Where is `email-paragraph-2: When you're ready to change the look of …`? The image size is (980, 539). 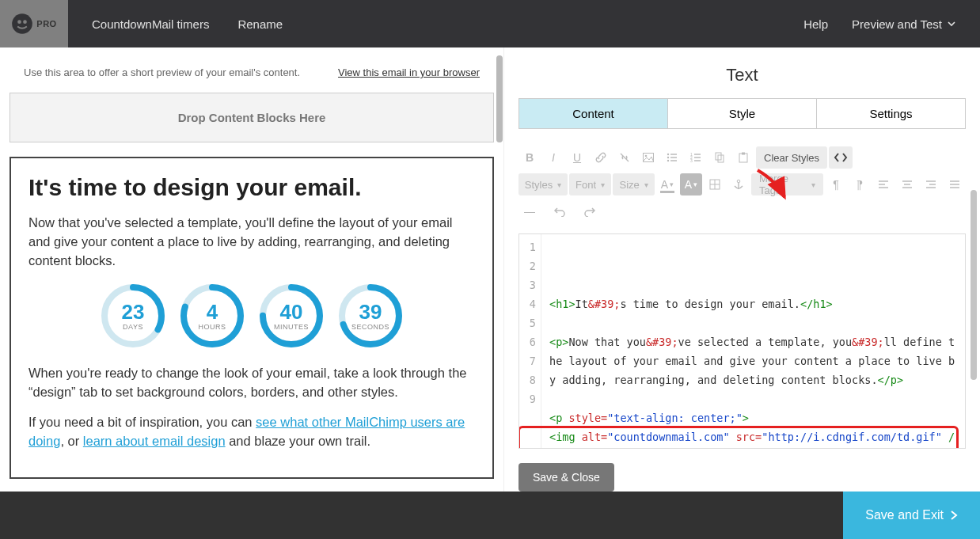
email-paragraph-2: When you're ready to change the look of … is located at coordinates (252, 383).